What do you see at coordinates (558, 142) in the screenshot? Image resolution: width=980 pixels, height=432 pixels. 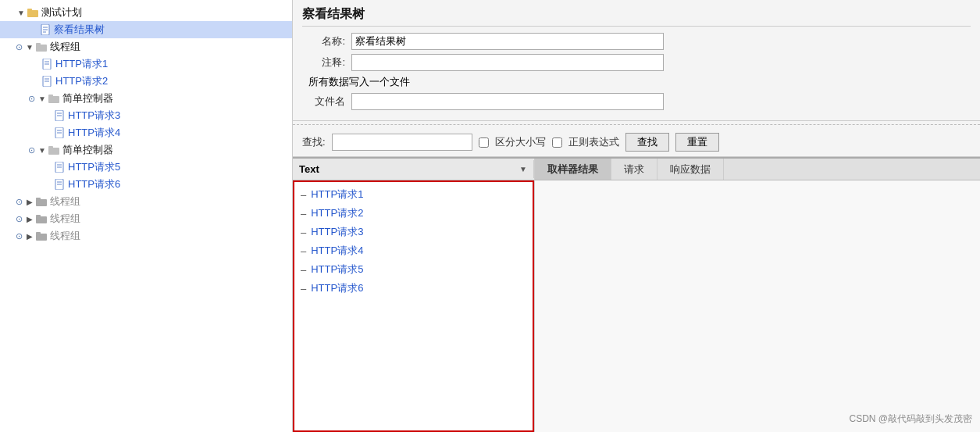 I see `regex-checkbox` at bounding box center [558, 142].